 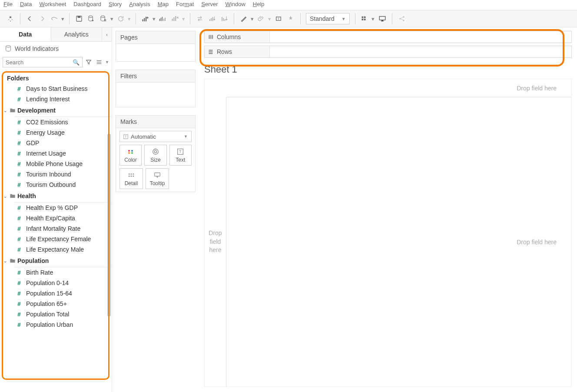 What do you see at coordinates (130, 155) in the screenshot?
I see `markcell-color: Color` at bounding box center [130, 155].